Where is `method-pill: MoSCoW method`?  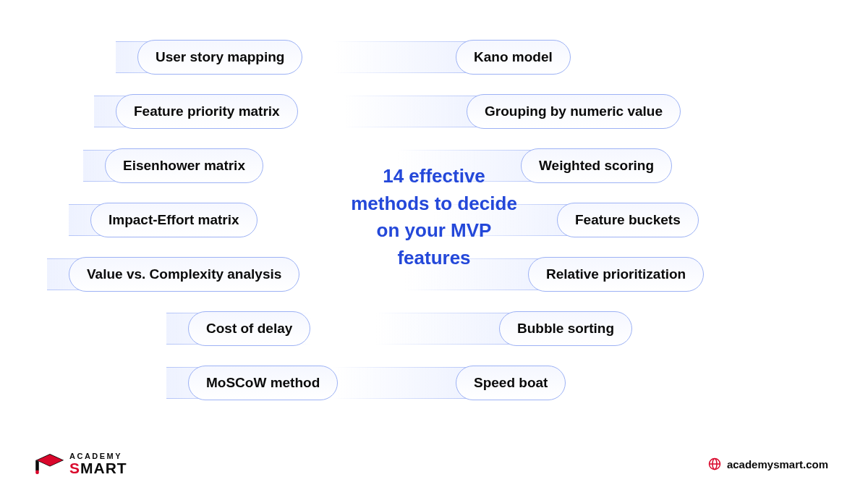 method-pill: MoSCoW method is located at coordinates (263, 383).